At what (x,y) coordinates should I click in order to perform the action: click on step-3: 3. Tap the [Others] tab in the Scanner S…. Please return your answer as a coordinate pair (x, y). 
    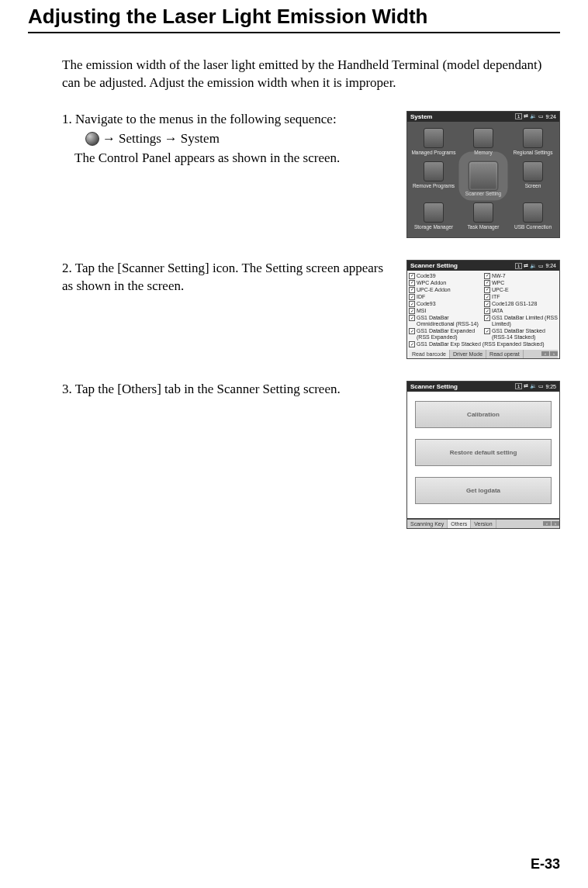
    Looking at the image, I should click on (311, 454).